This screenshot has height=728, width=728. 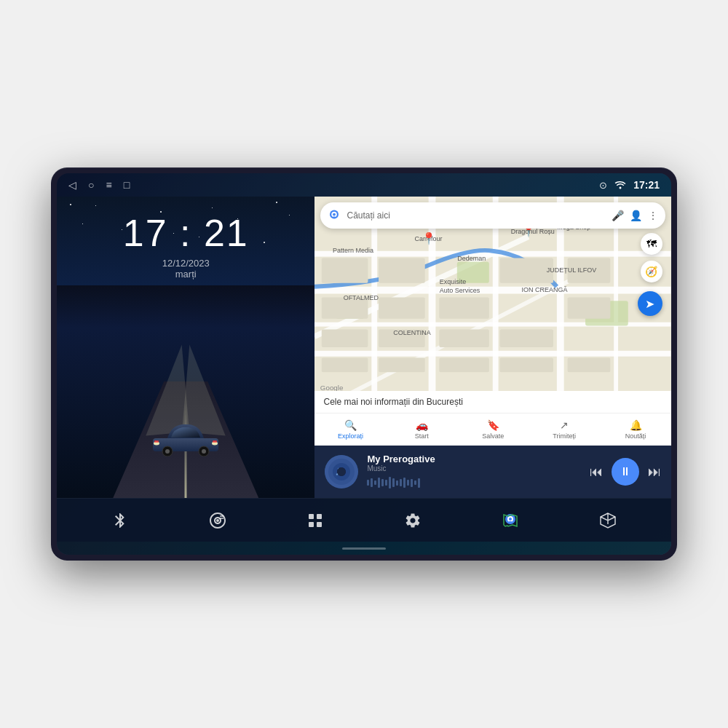 What do you see at coordinates (393, 402) in the screenshot?
I see `map-info-text: Cele mai noi informații din București` at bounding box center [393, 402].